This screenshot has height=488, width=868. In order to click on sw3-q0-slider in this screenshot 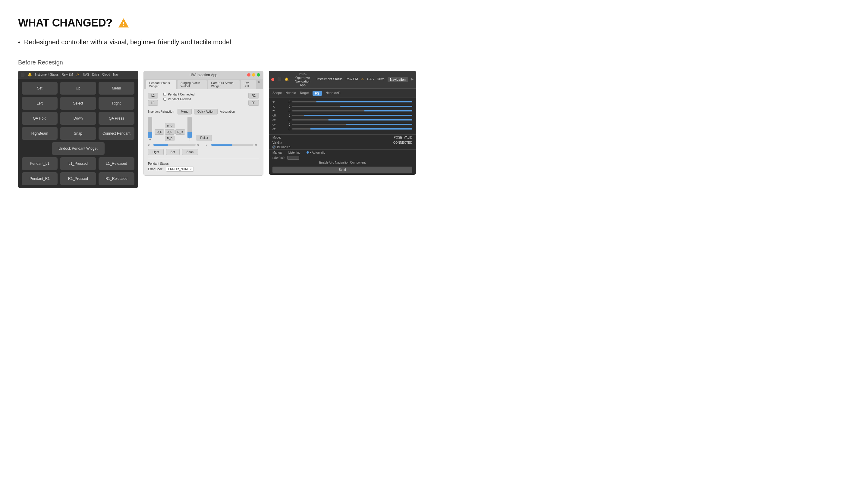, I will do `click(352, 115)`.